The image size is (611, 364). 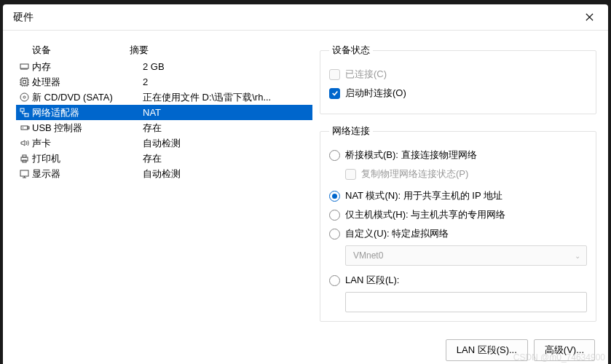 I want to click on connect-on-start-checkbox, so click(x=335, y=93).